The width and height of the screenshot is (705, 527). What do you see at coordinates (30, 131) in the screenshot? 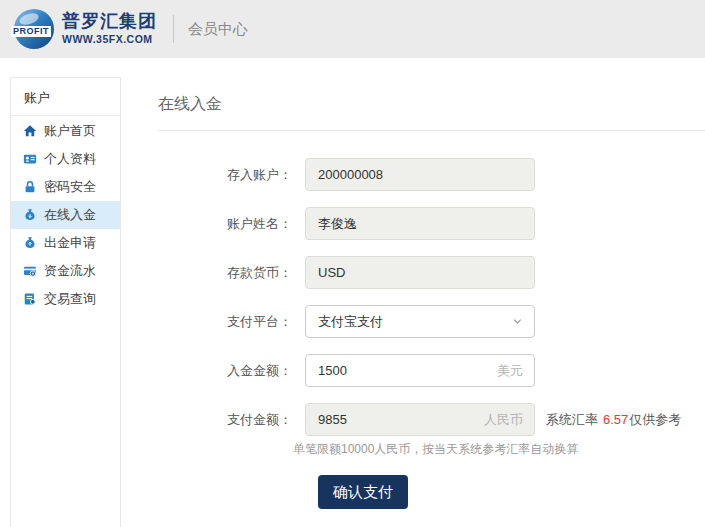
I see `home-icon` at bounding box center [30, 131].